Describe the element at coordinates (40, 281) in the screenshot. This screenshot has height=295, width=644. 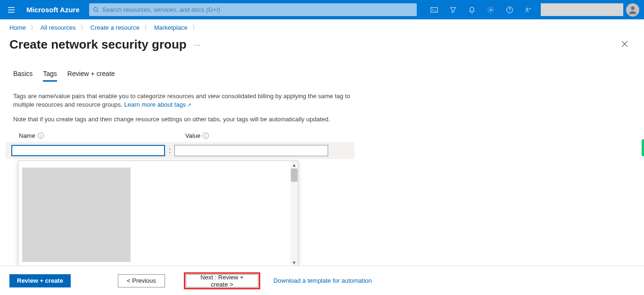
I see `review-create-button: Review + create` at that location.